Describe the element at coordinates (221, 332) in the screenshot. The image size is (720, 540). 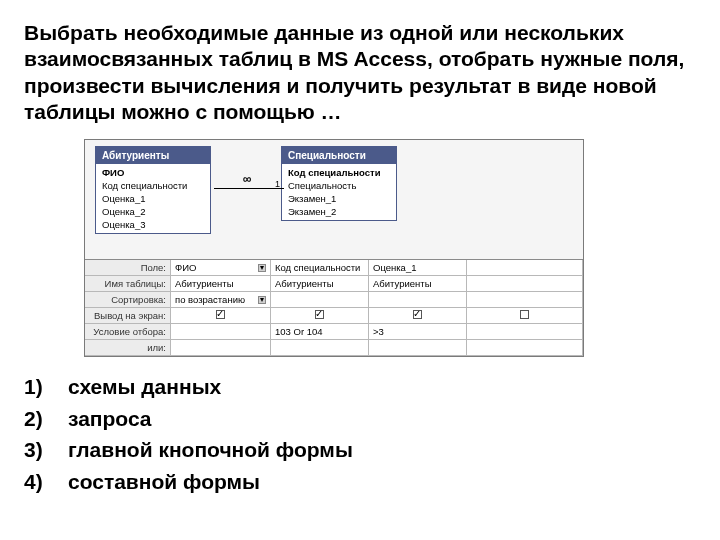
I see `qbe-cell-criteria` at that location.